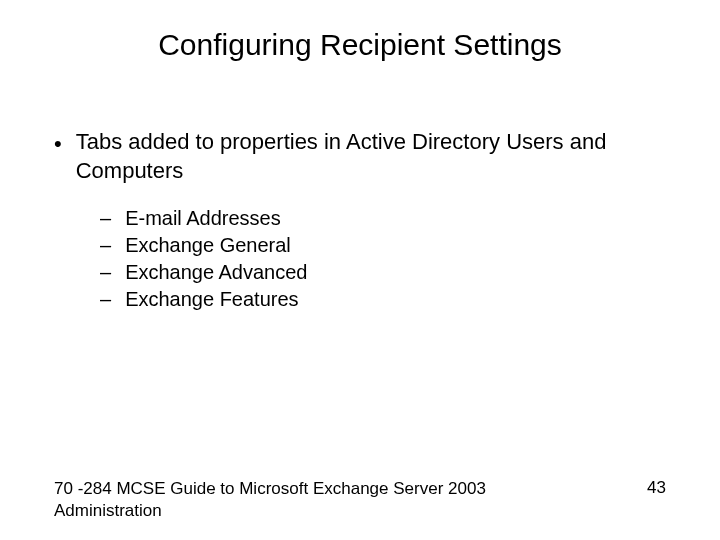 This screenshot has width=720, height=540. I want to click on sub-bullet-item: – Exchange Advanced, so click(383, 272).